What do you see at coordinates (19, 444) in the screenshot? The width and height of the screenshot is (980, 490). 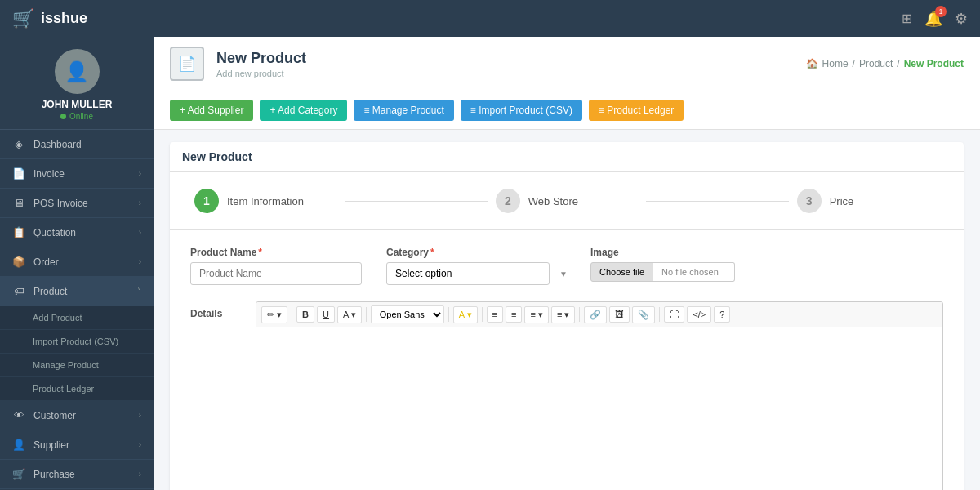 I see `supplier-icon: 👤` at bounding box center [19, 444].